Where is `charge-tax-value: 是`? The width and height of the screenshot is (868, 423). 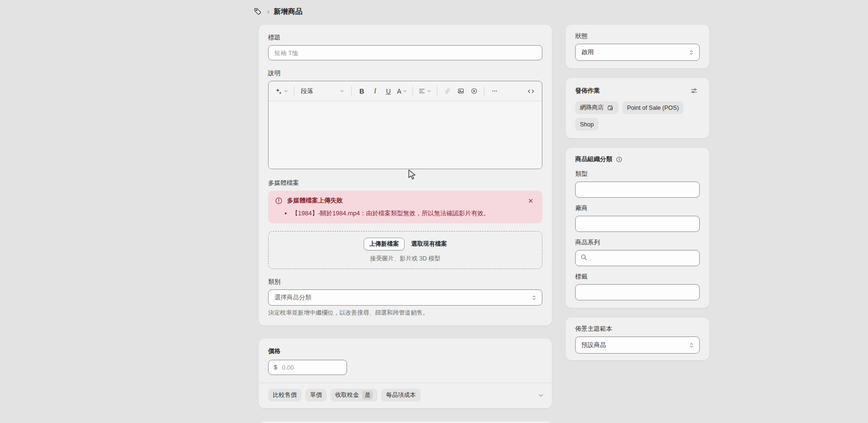 charge-tax-value: 是 is located at coordinates (367, 395).